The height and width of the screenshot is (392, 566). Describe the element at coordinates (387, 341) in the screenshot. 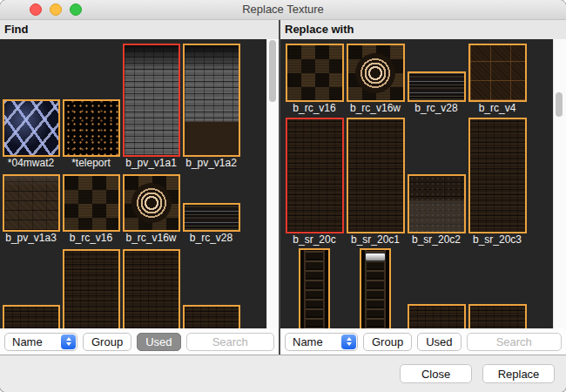

I see `replace-group-button: Group` at that location.